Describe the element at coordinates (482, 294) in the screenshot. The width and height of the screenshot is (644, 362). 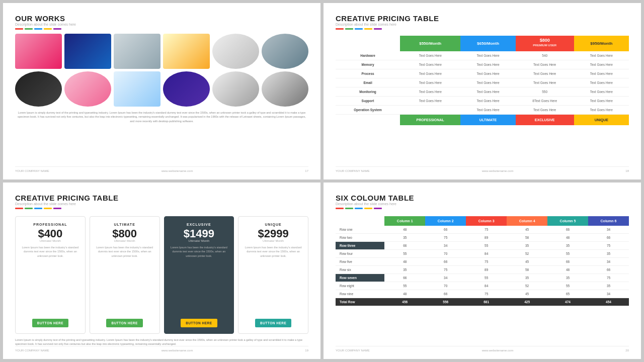
I see `table-row: Row nine486675456534` at that location.